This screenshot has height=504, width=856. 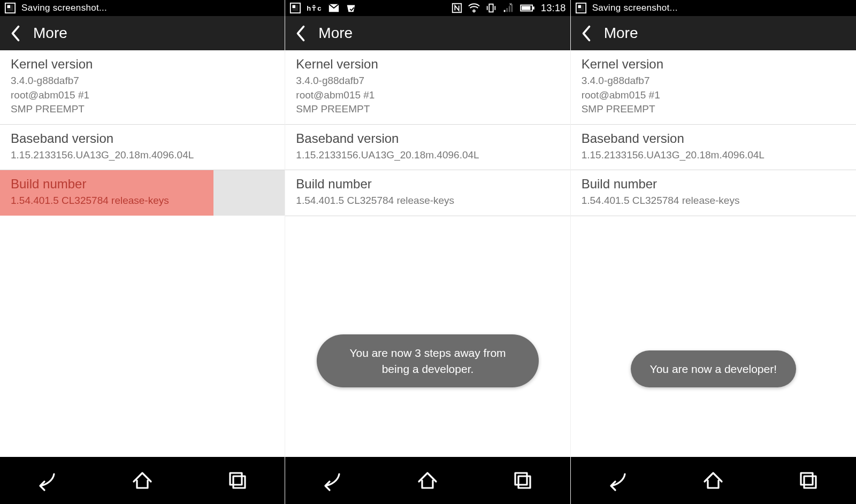 I want to click on toast: You are now a developer!, so click(x=714, y=369).